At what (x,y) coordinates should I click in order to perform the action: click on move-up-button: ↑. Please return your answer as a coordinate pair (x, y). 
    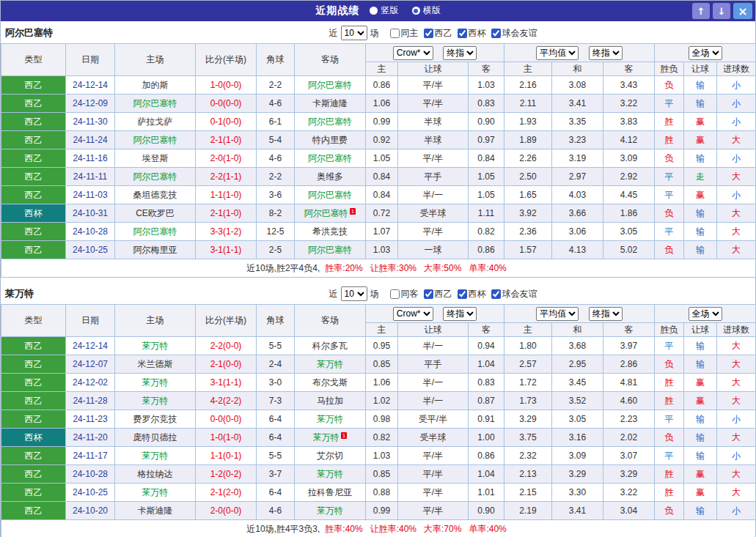
    Looking at the image, I should click on (701, 11).